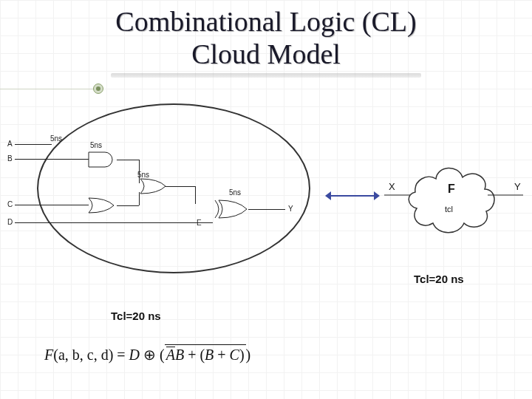 The width and height of the screenshot is (532, 399). What do you see at coordinates (10, 205) in the screenshot?
I see `input-c-label: C` at bounding box center [10, 205].